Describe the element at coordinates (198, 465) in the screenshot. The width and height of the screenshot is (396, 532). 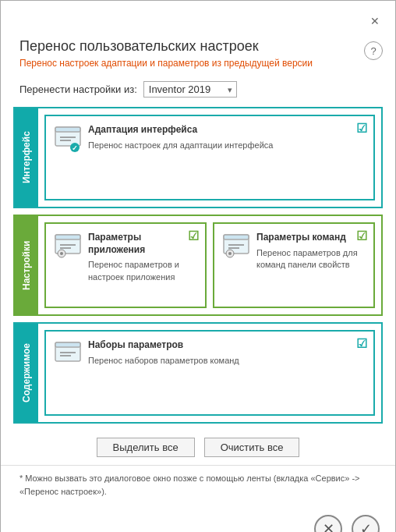
I see `divider` at that location.